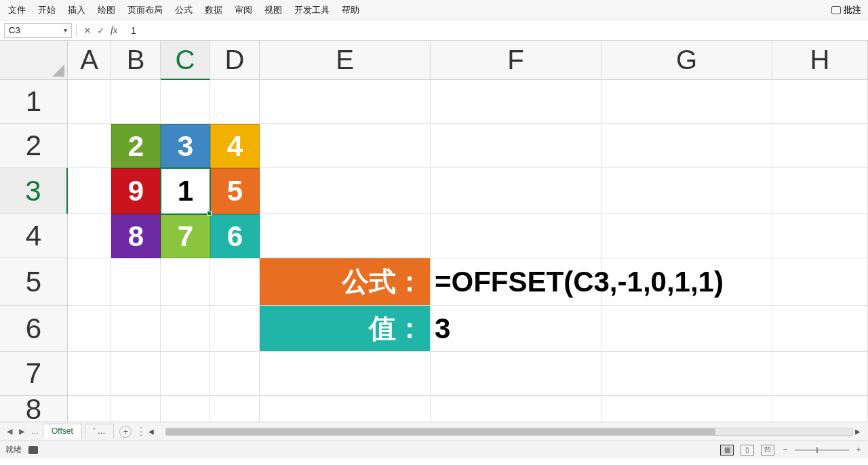 The image size is (868, 465). Describe the element at coordinates (9, 431) in the screenshot. I see `sheet-prev-button: ◀` at that location.